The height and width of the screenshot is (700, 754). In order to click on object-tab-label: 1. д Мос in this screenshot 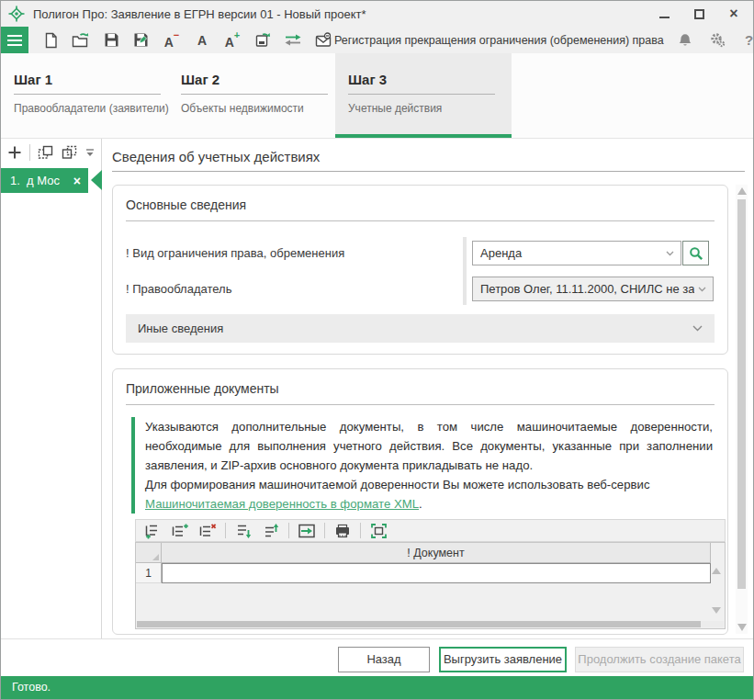, I will do `click(35, 180)`.